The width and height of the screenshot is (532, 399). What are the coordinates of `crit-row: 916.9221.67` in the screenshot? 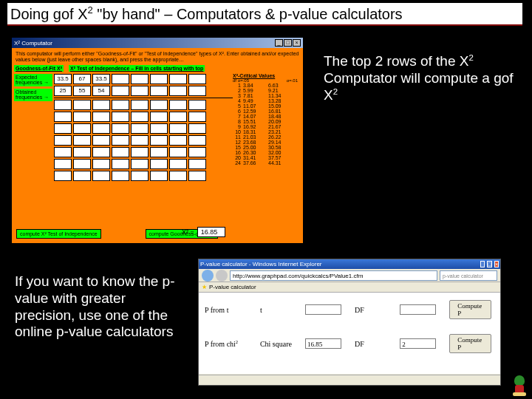 It's located at (267, 127).